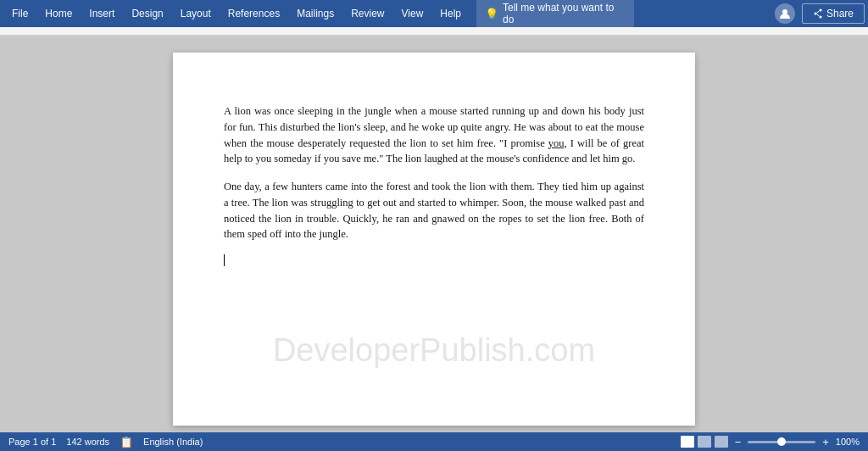  I want to click on watermark: DeveloperPublish.com, so click(434, 351).